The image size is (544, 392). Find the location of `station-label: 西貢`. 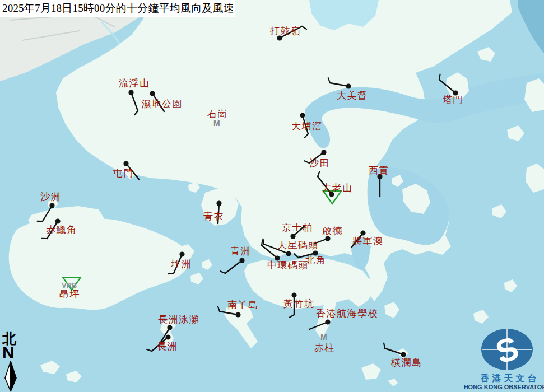

station-label: 西貢 is located at coordinates (379, 170).